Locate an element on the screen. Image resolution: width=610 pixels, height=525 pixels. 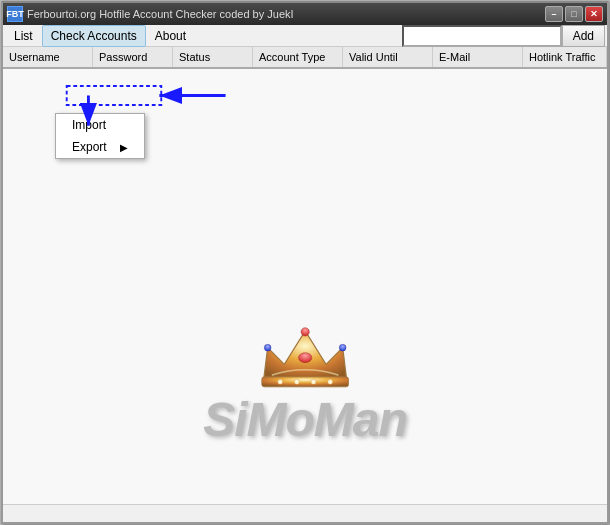
add-button: Add is located at coordinates (584, 36).